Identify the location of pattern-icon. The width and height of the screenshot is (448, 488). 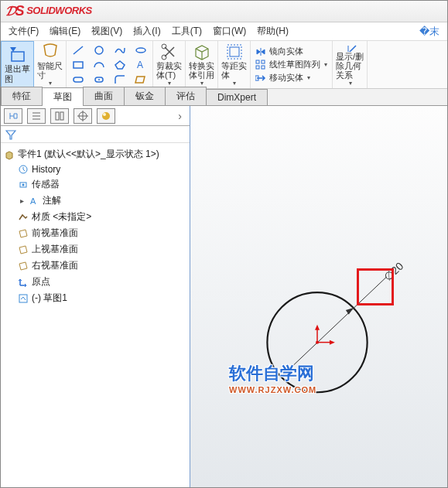
(261, 65).